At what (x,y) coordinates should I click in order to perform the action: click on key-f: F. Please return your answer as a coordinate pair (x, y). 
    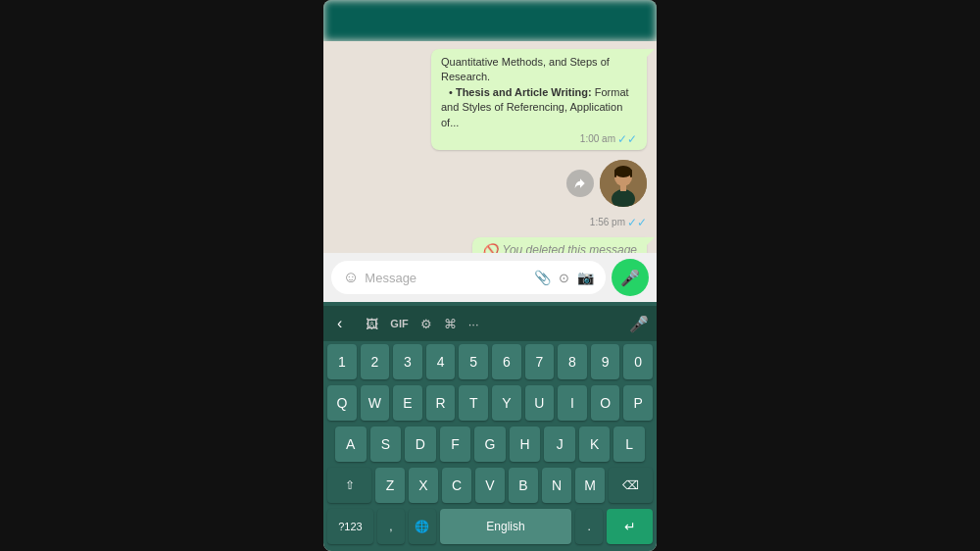
    Looking at the image, I should click on (456, 444).